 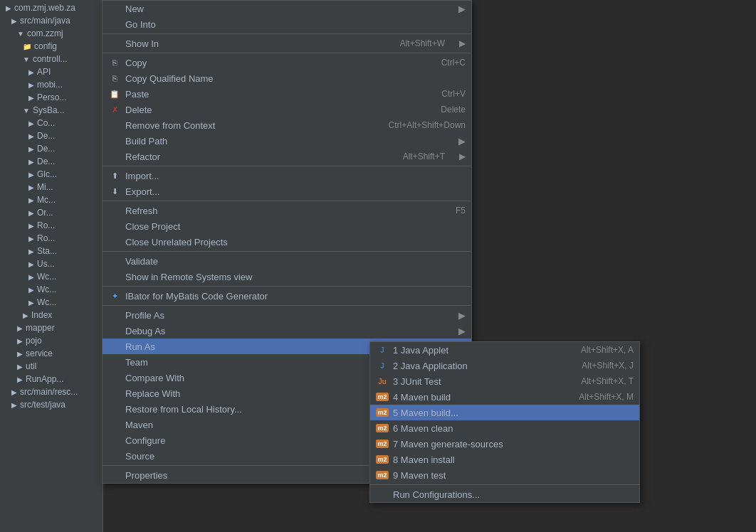 What do you see at coordinates (287, 296) in the screenshot?
I see `menu-item-ibator: ✦ IBator for MyBatis Code Generator` at bounding box center [287, 296].